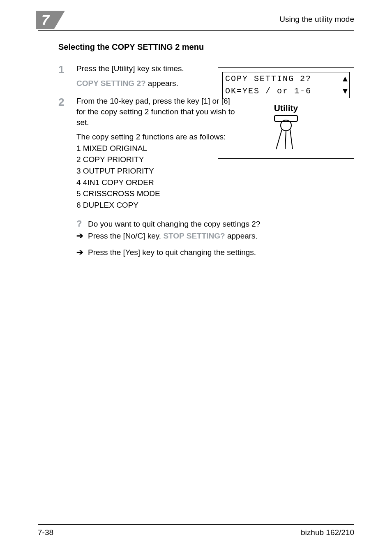 The height and width of the screenshot is (556, 392). What do you see at coordinates (215, 238) in the screenshot?
I see `tip-block: ? Do you want to quit changing the copy …` at bounding box center [215, 238].